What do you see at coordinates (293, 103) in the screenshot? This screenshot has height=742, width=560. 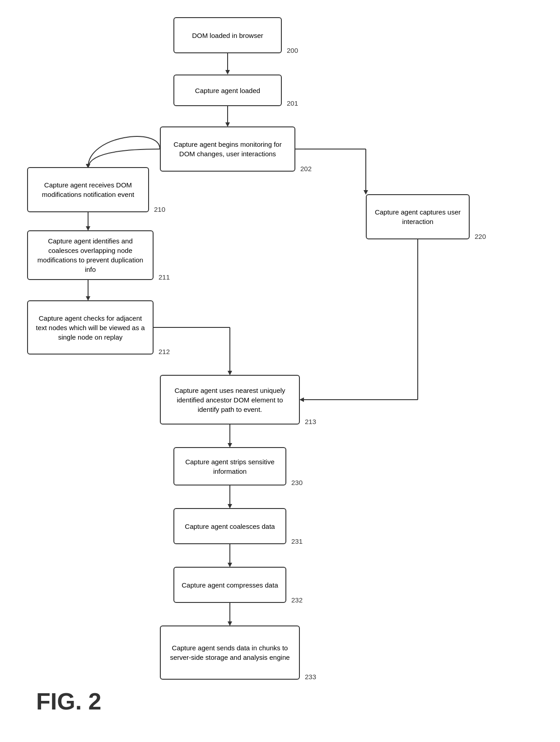 I see `label-b201: 201` at bounding box center [293, 103].